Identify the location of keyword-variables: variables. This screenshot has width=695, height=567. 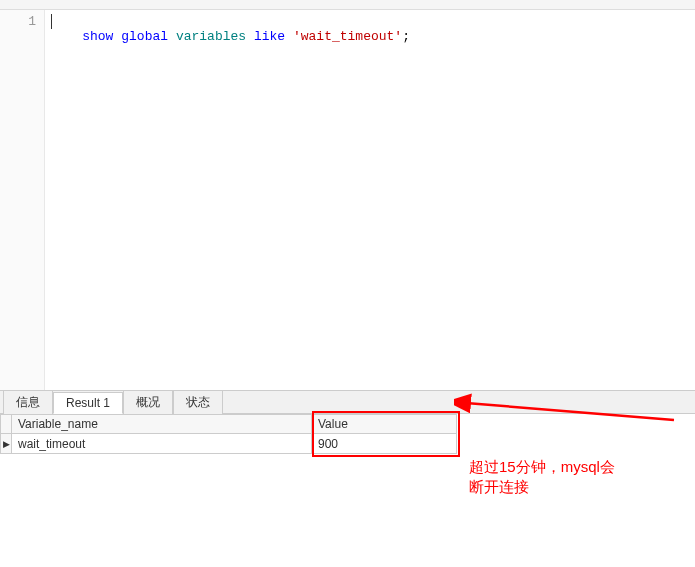
(211, 36).